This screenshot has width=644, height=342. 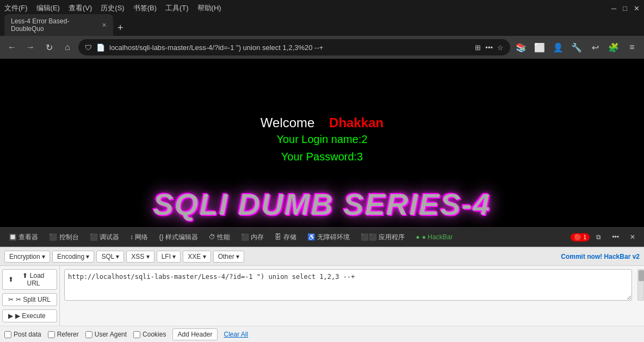 What do you see at coordinates (616, 237) in the screenshot?
I see `devtools-more: •••` at bounding box center [616, 237].